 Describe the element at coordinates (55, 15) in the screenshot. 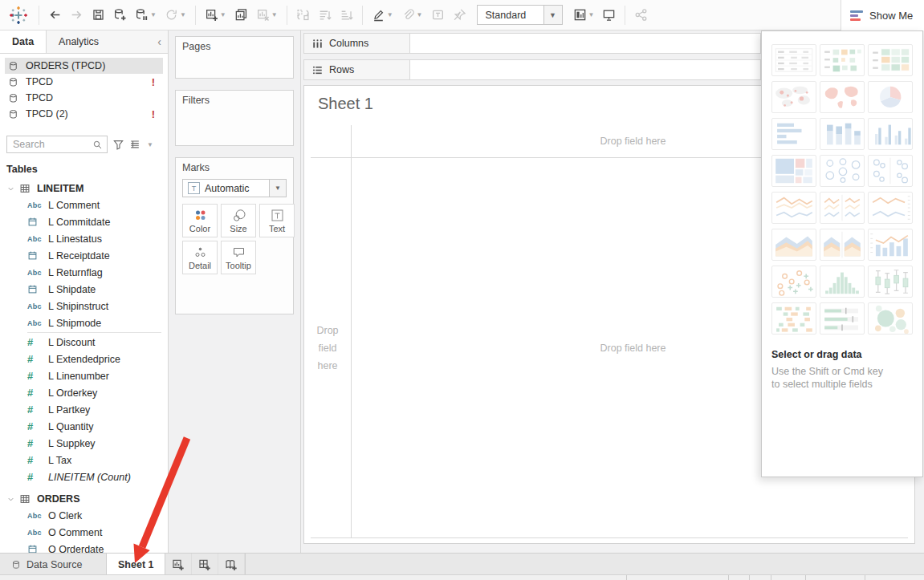

I see `undo-button` at that location.